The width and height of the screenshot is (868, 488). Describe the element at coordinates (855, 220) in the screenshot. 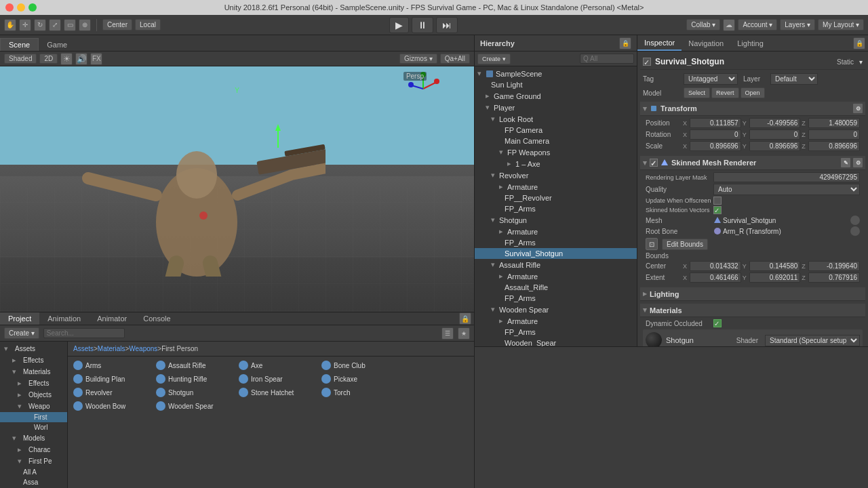

I see `mesh-pick-icon` at that location.